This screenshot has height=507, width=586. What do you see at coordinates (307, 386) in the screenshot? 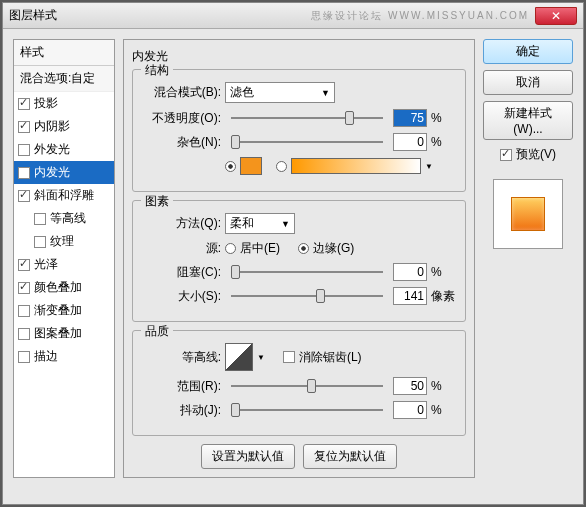
I see `range-slider` at bounding box center [307, 386].